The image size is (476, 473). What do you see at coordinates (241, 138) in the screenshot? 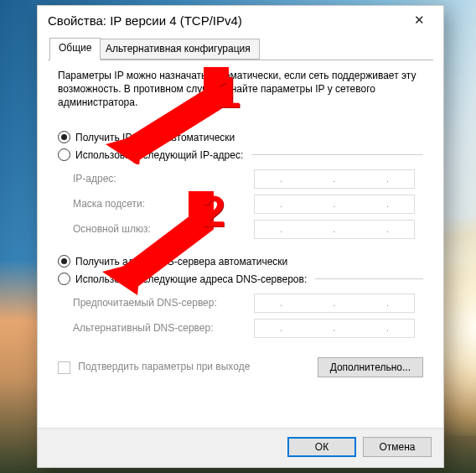
I see `radio-ip-auto: Получить IP-адрес автоматически` at bounding box center [241, 138].